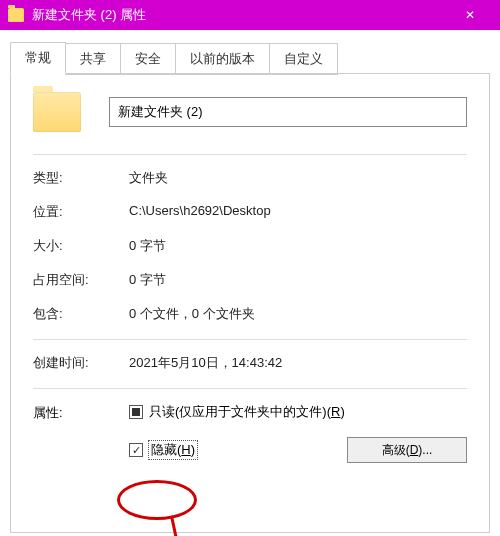 The height and width of the screenshot is (536, 500). I want to click on tab-general: 常规, so click(38, 58).